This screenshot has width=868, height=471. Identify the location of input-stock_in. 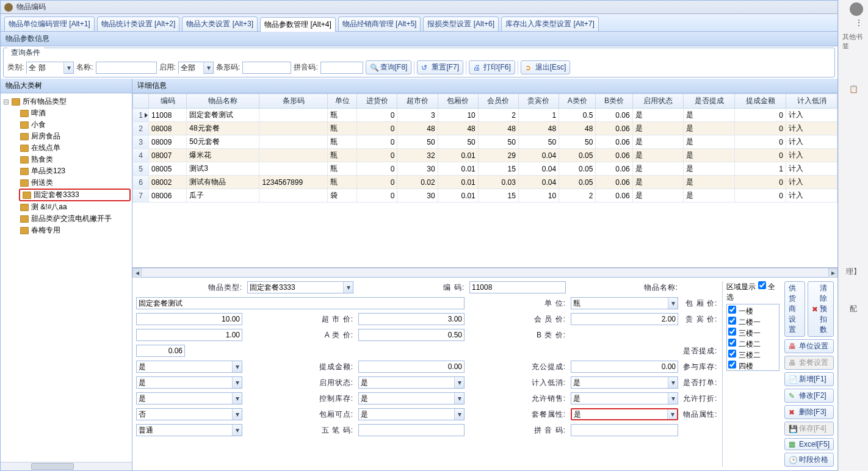
(184, 383).